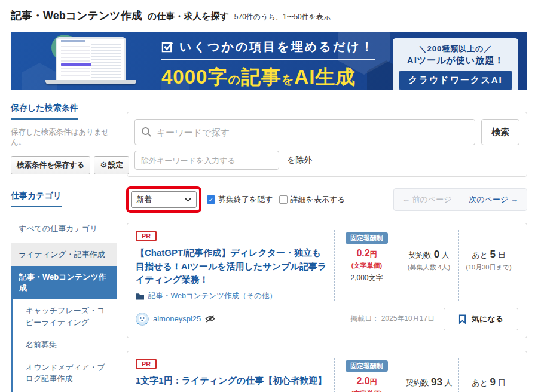 The width and height of the screenshot is (538, 392). I want to click on page-title: 記事・Webコンテンツ作成, so click(77, 16).